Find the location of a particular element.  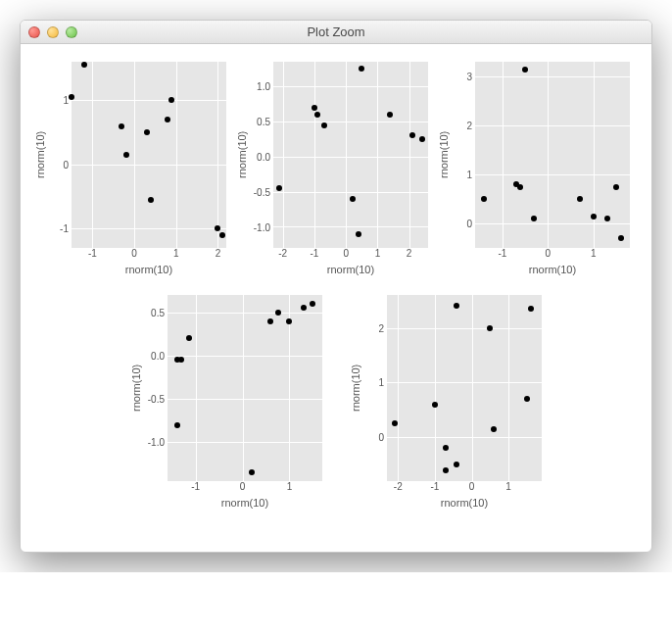

y-axis-ticks: -1.0-0.50.00.51.0 is located at coordinates (262, 155).